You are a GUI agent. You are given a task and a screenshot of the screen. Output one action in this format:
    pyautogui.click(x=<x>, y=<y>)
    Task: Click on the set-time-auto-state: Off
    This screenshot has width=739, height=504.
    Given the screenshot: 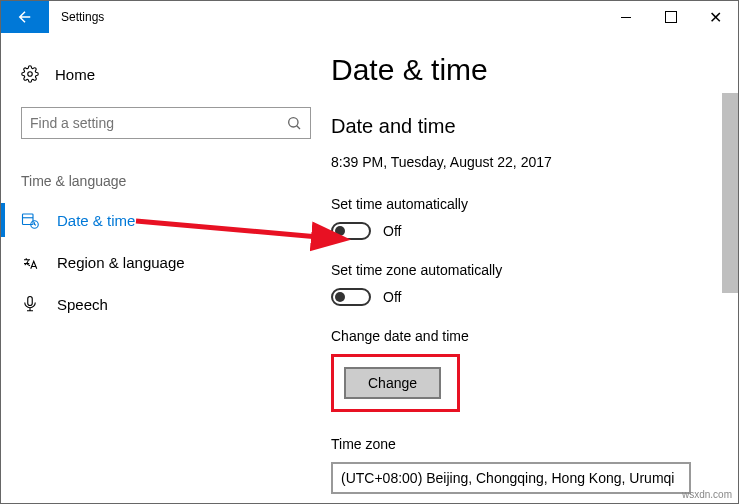 What is the action you would take?
    pyautogui.click(x=392, y=231)
    